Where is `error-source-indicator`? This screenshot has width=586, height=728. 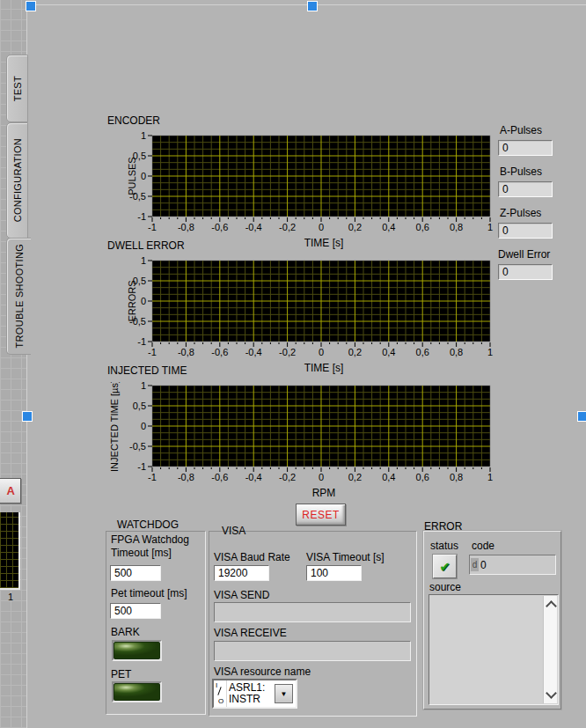
error-source-indicator is located at coordinates (494, 650).